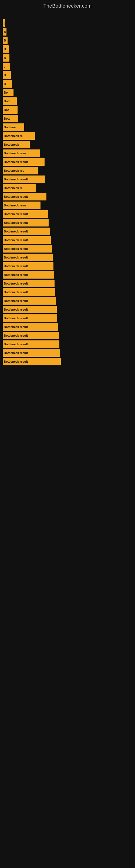  What do you see at coordinates (68, 101) in the screenshot?
I see `bar-row: Bott` at bounding box center [68, 101].